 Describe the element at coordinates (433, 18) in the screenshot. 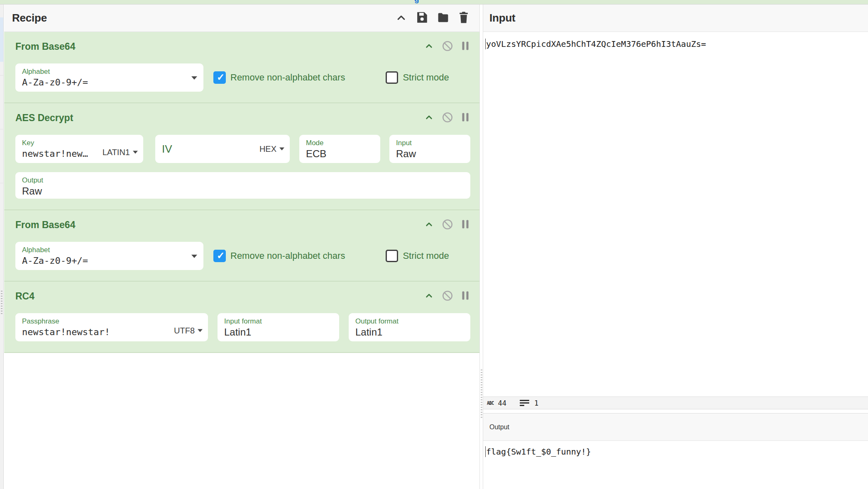

I see `recipe-toolbar` at that location.